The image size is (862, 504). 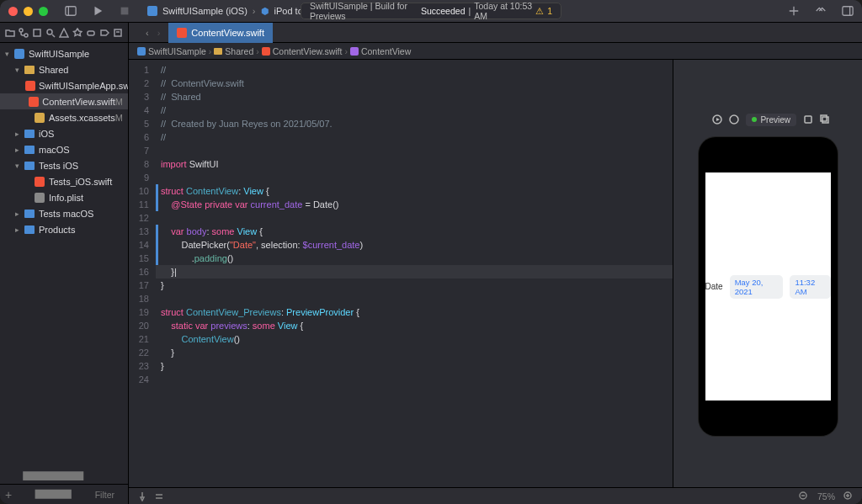 What do you see at coordinates (77, 33) in the screenshot?
I see `test-nav-icon` at bounding box center [77, 33].